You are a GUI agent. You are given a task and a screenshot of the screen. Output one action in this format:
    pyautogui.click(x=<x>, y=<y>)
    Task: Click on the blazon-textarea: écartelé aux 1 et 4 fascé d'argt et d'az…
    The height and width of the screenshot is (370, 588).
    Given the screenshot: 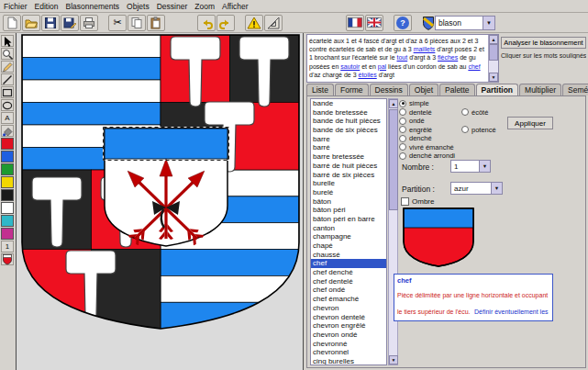 What is the action you would take?
    pyautogui.click(x=403, y=59)
    